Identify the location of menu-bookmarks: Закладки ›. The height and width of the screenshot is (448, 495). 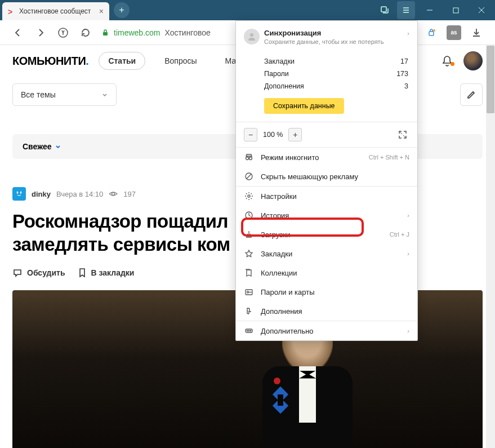
(327, 254).